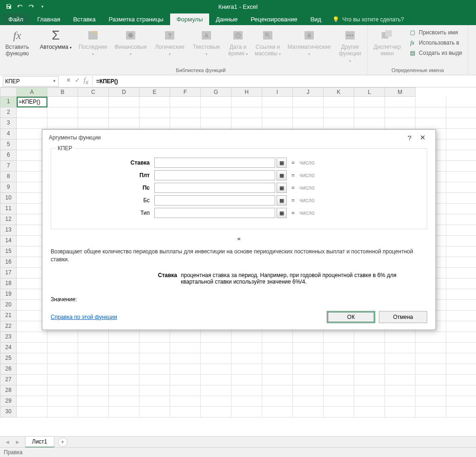  What do you see at coordinates (387, 43) in the screenshot?
I see `name-manager-button: Диспетчер имен` at bounding box center [387, 43].